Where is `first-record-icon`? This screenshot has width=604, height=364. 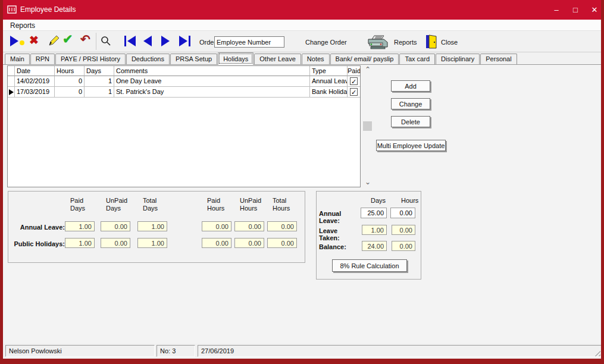 first-record-icon is located at coordinates (130, 41).